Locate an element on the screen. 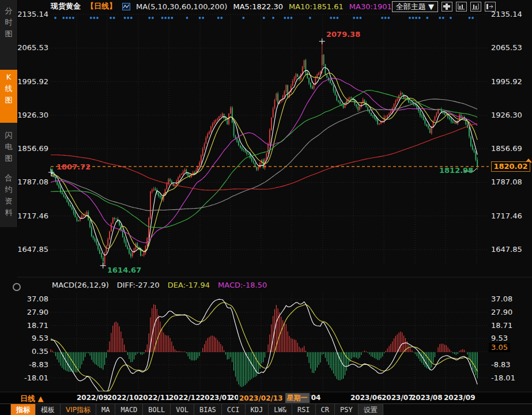 The width and height of the screenshot is (532, 415). toolbar-item-1: 指标 is located at coordinates (23, 409).